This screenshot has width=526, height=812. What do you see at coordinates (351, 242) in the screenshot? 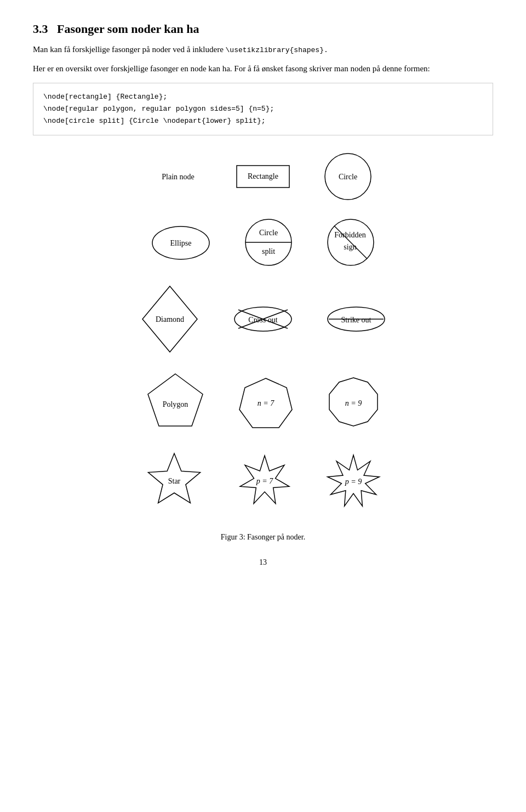
I see `forbidden-sign-svg: Forbidden sign` at bounding box center [351, 242].